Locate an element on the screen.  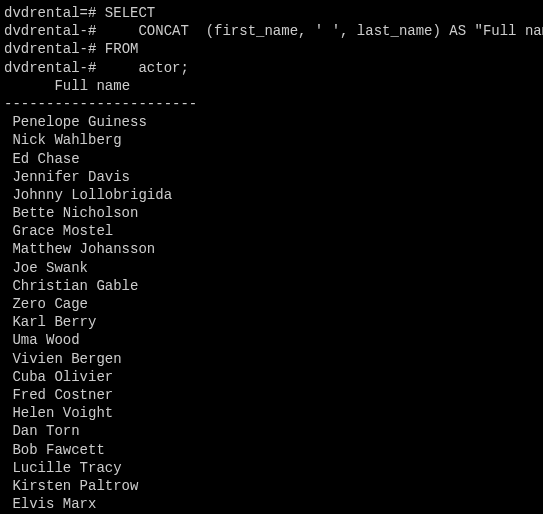
query-line-3: dvdrental-# FROM is located at coordinates (272, 49).